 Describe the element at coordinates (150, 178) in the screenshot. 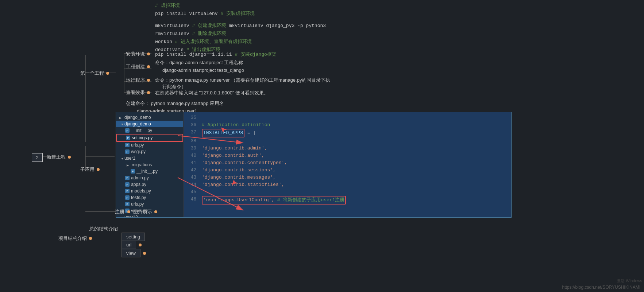

I see `tree-item-admin: P admin.py` at that location.